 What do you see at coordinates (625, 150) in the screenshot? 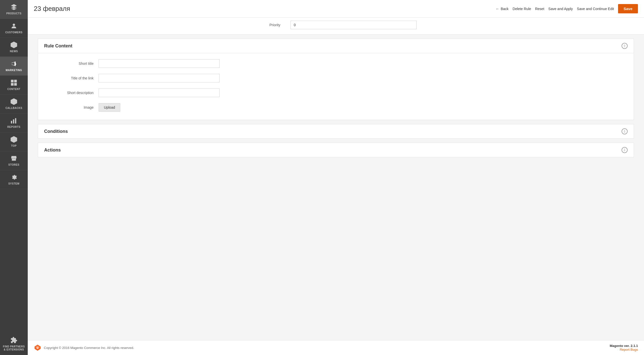
I see `chevron-down-icon-2: ⇩` at bounding box center [625, 150].